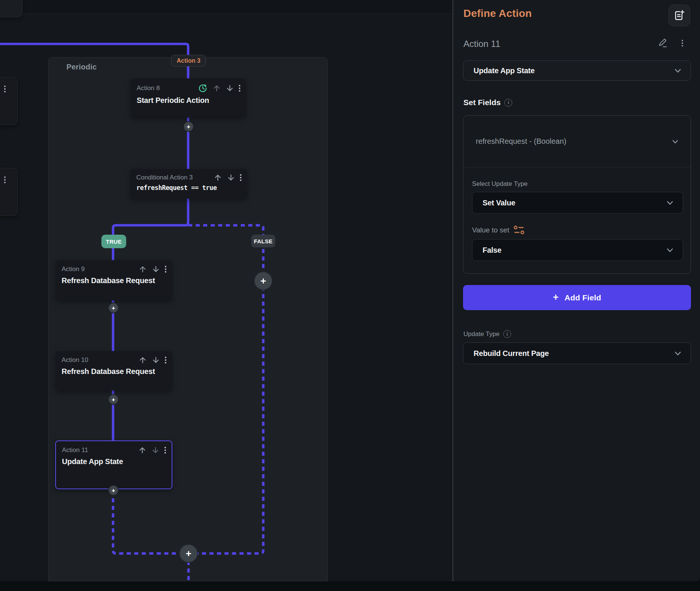 The image size is (700, 591). I want to click on set-fields-section: Set Fields i, so click(488, 103).